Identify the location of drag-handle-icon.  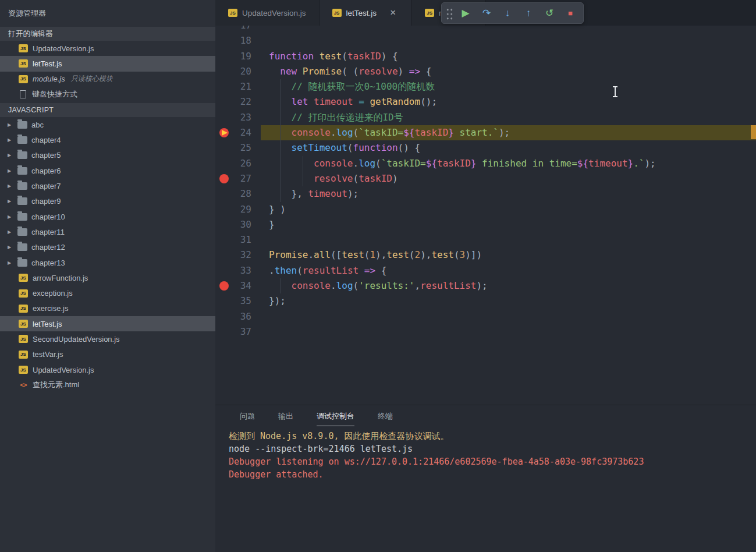
(449, 13).